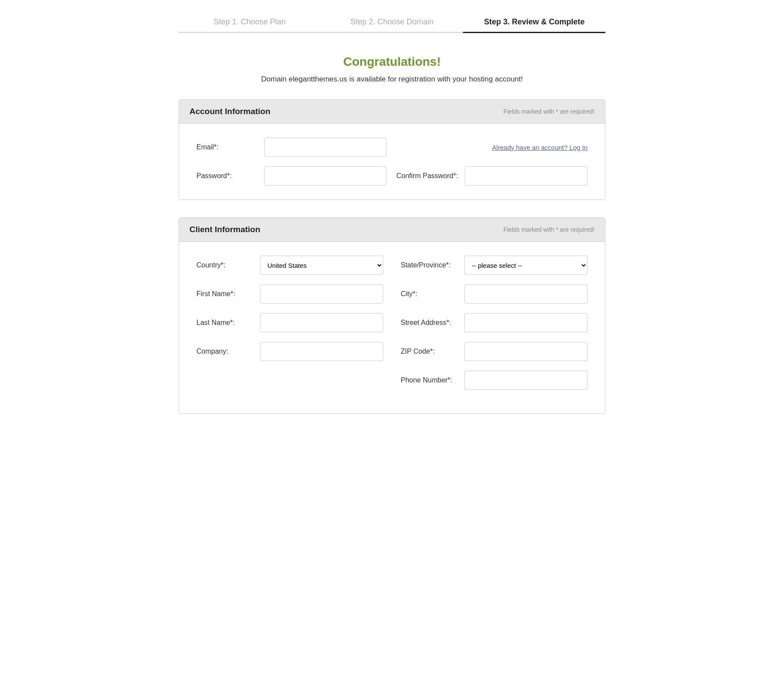 Image resolution: width=784 pixels, height=679 pixels. Describe the element at coordinates (392, 79) in the screenshot. I see `congrats-subtitle: Domain elegantthemes.us is available for…` at that location.